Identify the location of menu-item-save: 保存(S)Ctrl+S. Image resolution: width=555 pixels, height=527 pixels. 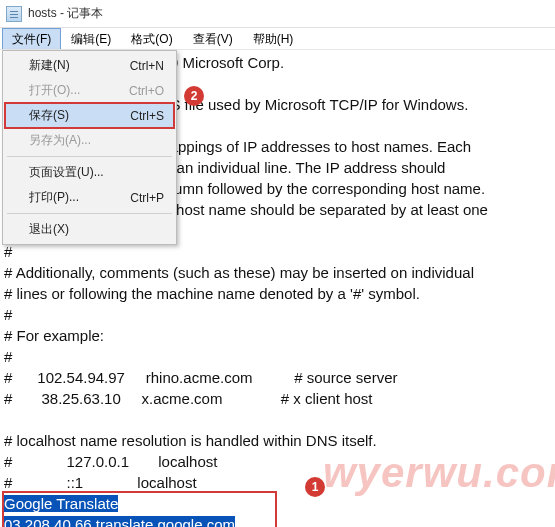
(90, 116).